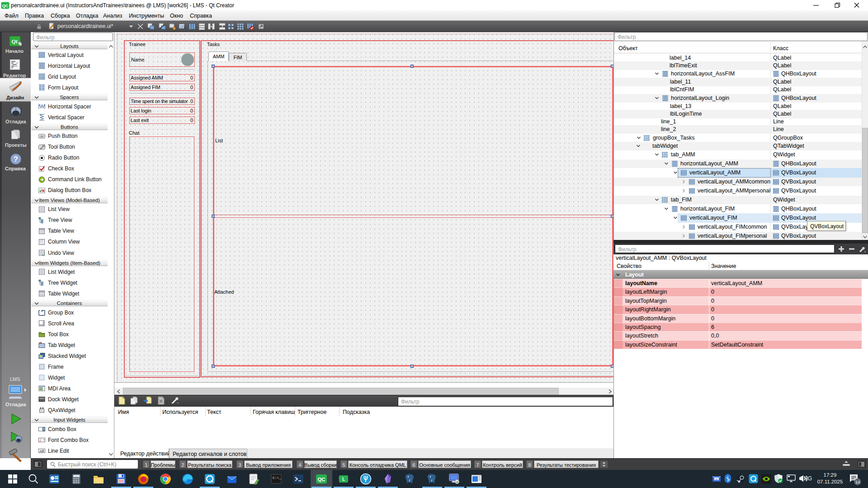 This screenshot has width=868, height=488. Describe the element at coordinates (858, 482) in the screenshot. I see `svg-text: 14` at that location.